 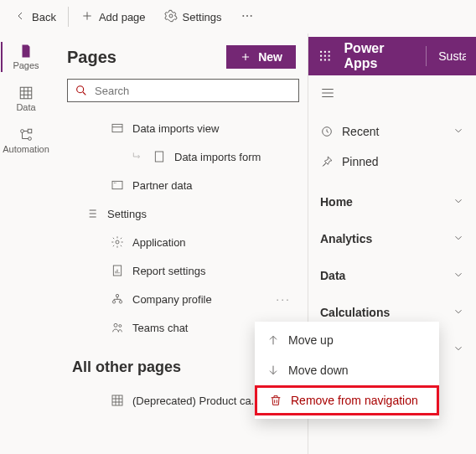 What do you see at coordinates (183, 299) in the screenshot?
I see `tree-node-company-profile: Company profile ···` at bounding box center [183, 299].